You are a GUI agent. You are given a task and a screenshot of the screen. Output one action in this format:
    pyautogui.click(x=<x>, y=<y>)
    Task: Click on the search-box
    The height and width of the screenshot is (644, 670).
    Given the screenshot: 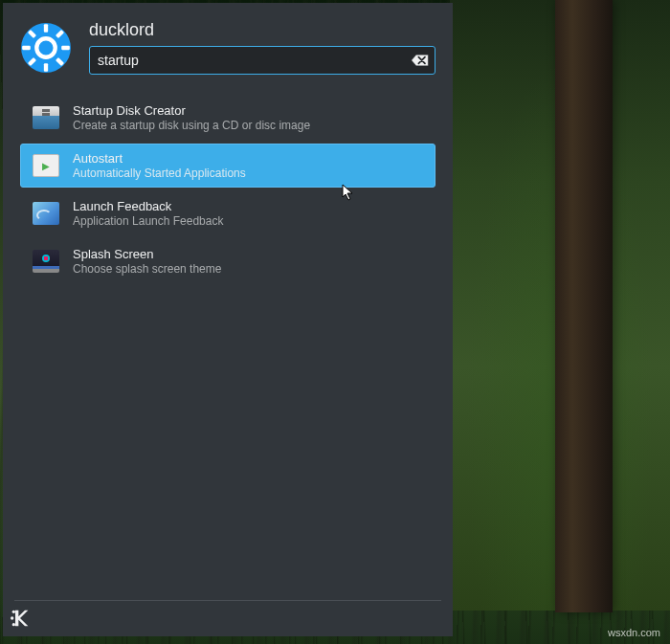 What is the action you would take?
    pyautogui.click(x=262, y=60)
    